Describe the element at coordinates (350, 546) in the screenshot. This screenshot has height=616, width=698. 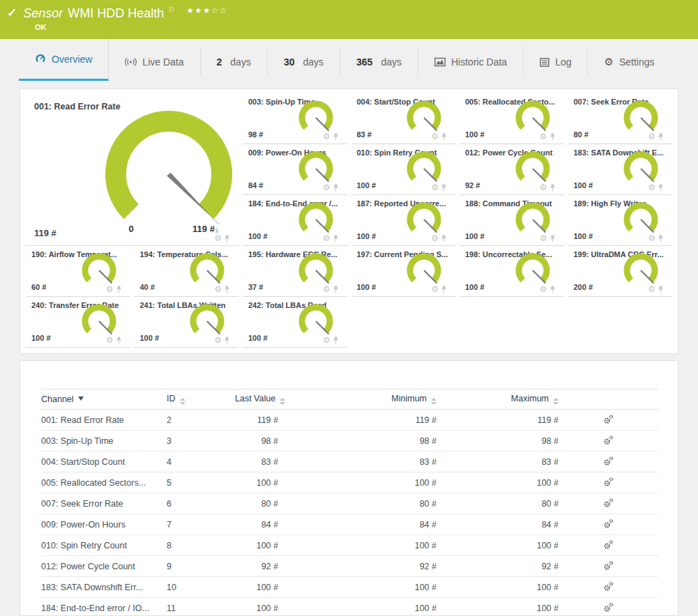
I see `table-row: 010: Spin Retry Count 8 100 # 100 # 100 …` at that location.